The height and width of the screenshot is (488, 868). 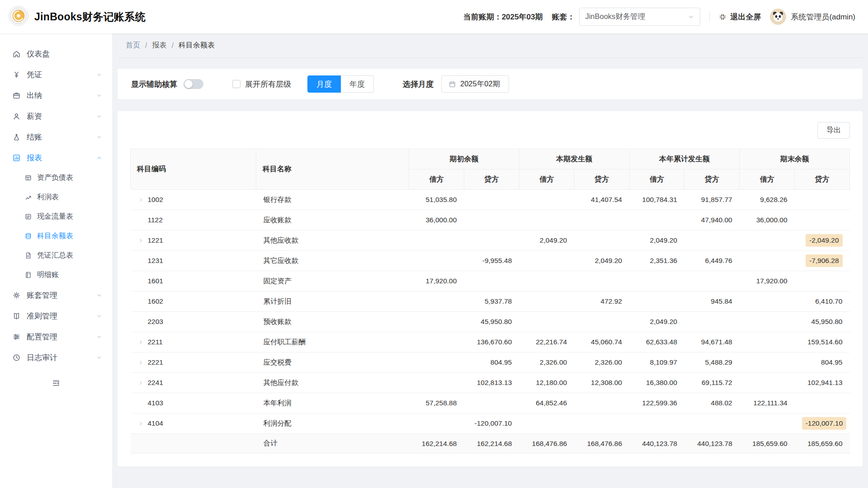 What do you see at coordinates (56, 206) in the screenshot?
I see `sidebar-menu: 仪表盘凭证出纳薪资结账报表资产负债表利润表现金流量表科目余额表凭证汇总表明细账账…` at bounding box center [56, 206].